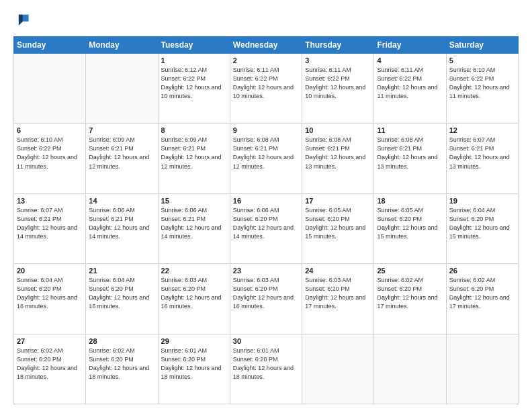  What do you see at coordinates (50, 46) in the screenshot?
I see `weekday-header-sunday: Sunday` at bounding box center [50, 46].